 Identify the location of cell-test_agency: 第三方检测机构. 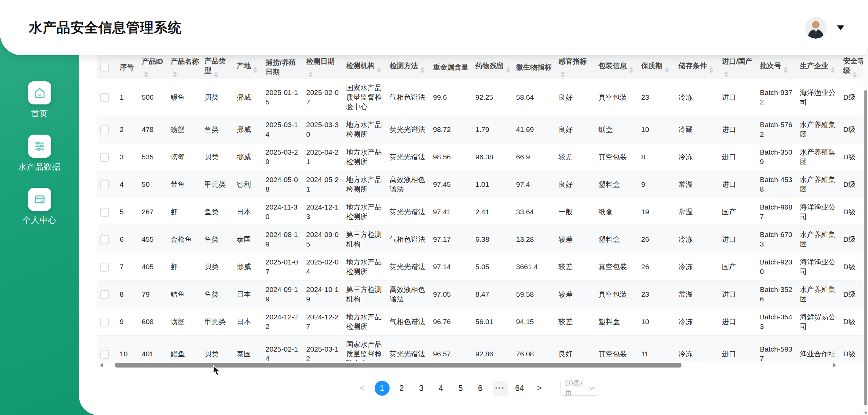
(365, 294).